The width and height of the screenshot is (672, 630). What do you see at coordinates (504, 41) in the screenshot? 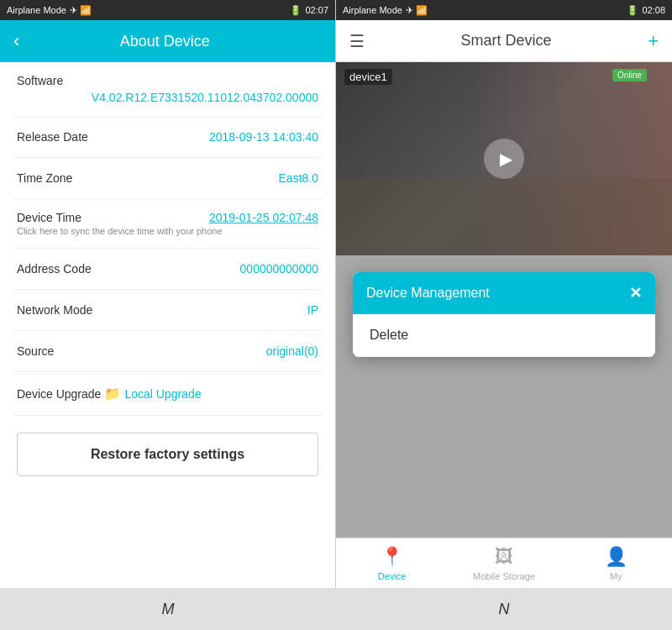
I see `header-n: ☰ Smart Device +` at bounding box center [504, 41].